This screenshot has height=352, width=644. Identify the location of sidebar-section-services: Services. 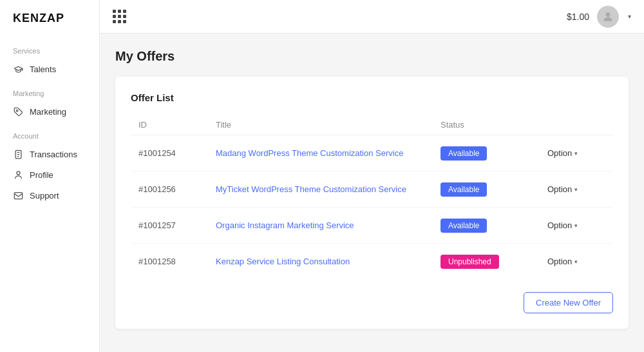
(50, 48).